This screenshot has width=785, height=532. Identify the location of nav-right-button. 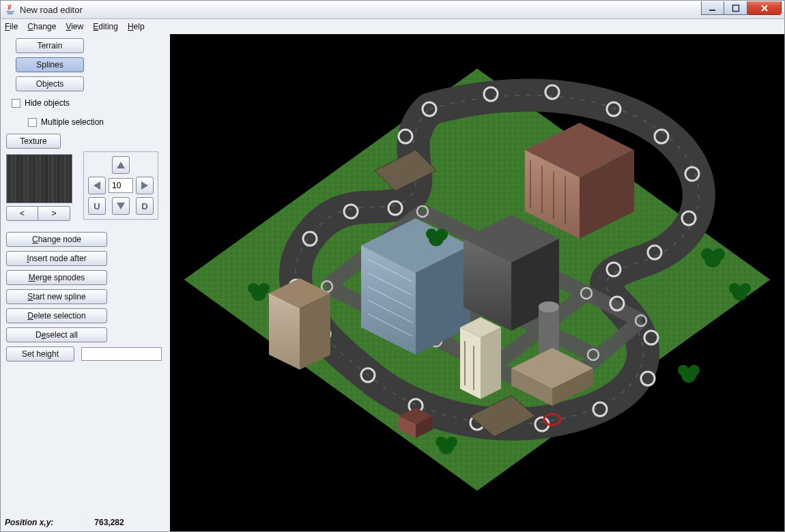
(145, 186).